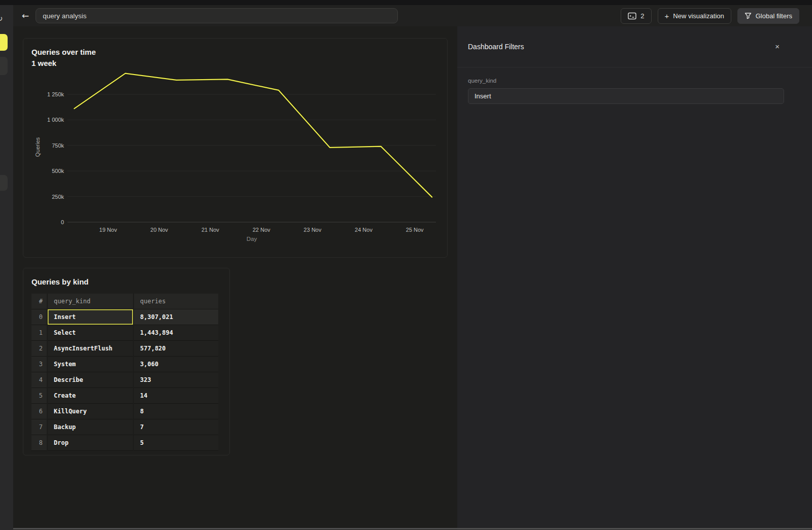 The width and height of the screenshot is (812, 530). What do you see at coordinates (634, 85) in the screenshot?
I see `filters-panel-body: query_kind` at bounding box center [634, 85].